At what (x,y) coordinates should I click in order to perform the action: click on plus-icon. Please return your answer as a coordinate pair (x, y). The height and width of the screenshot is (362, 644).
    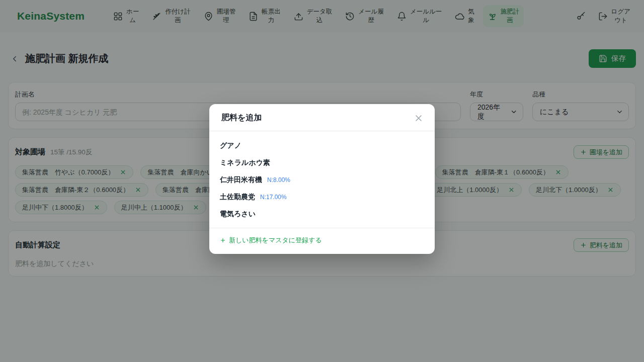
    Looking at the image, I should click on (223, 240).